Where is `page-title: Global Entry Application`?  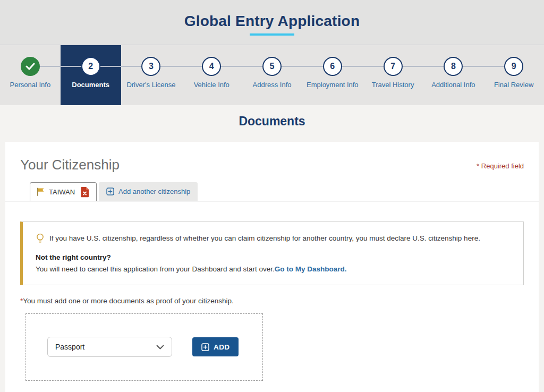
page-title: Global Entry Application is located at coordinates (272, 21).